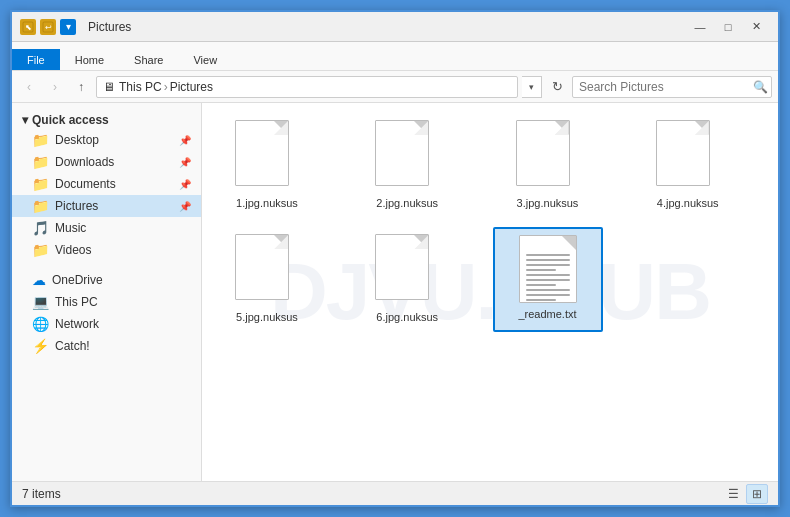 Image resolution: width=790 pixels, height=517 pixels. Describe the element at coordinates (548, 165) in the screenshot. I see `file-item-3: 3.jpg.nuksus` at that location.